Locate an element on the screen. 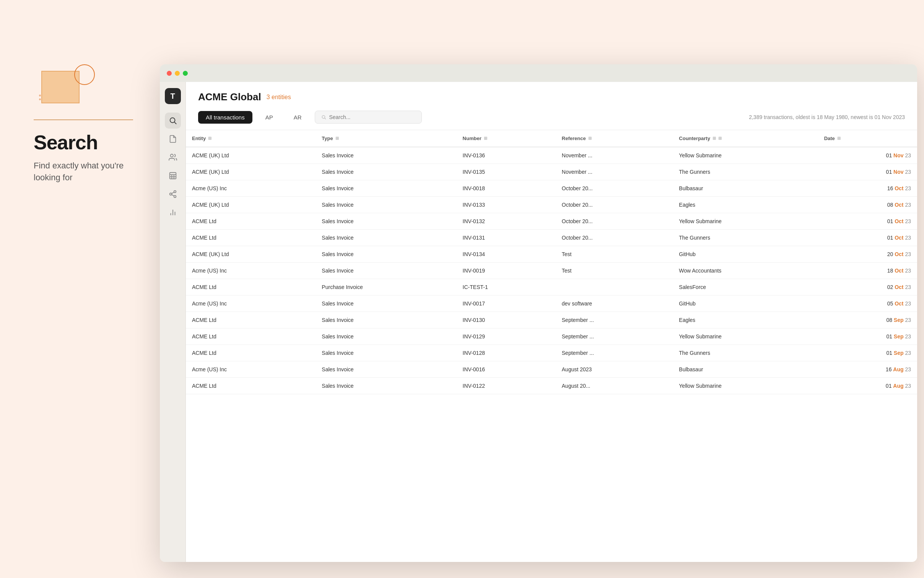 This screenshot has width=924, height=578. col-reference: Reference ⊞ is located at coordinates (614, 139).